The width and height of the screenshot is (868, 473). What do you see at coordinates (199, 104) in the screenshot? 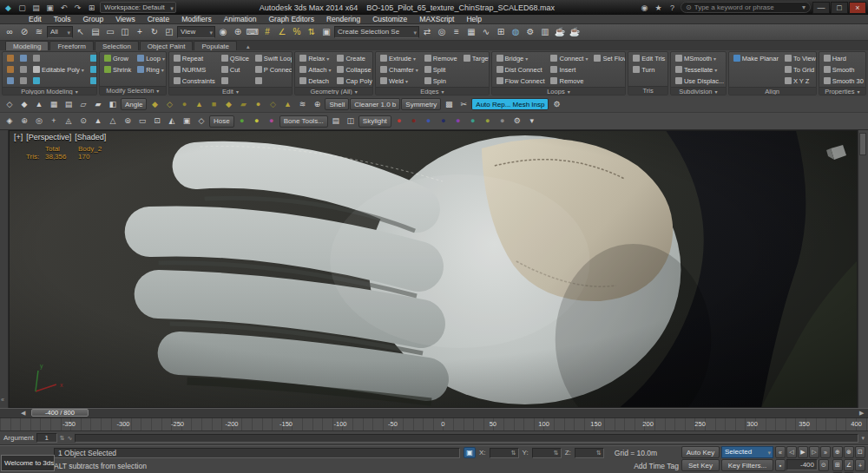
I see `poly-shape-4-icon: ▲` at bounding box center [199, 104].